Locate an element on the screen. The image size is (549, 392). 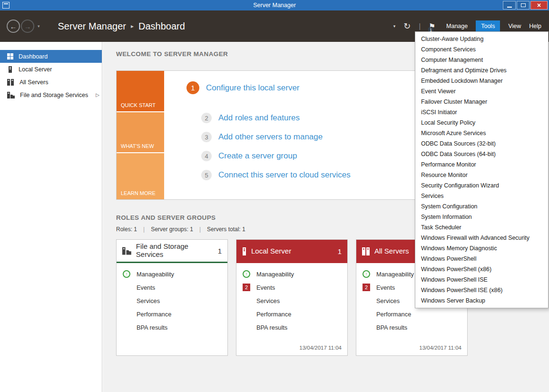
card-row-events: 2 Events is located at coordinates (292, 287).